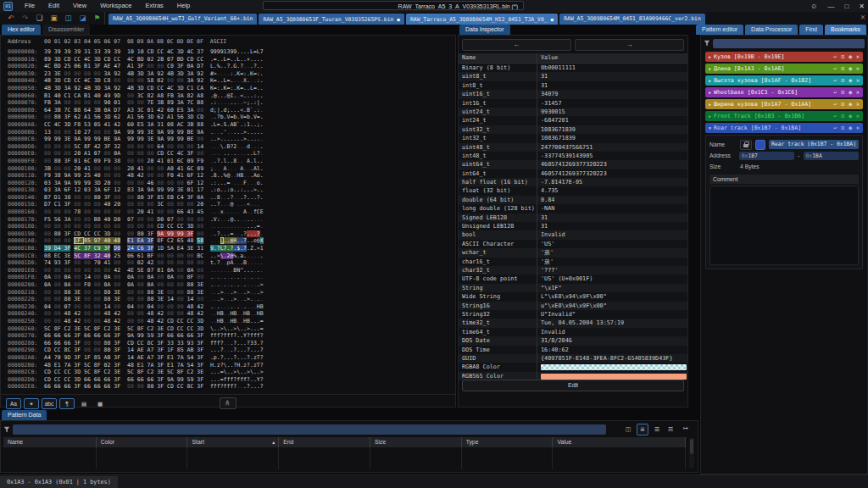 This screenshot has width=868, height=488. Describe the element at coordinates (68, 190) in the screenshot. I see `hex-byte: 6F` at that location.